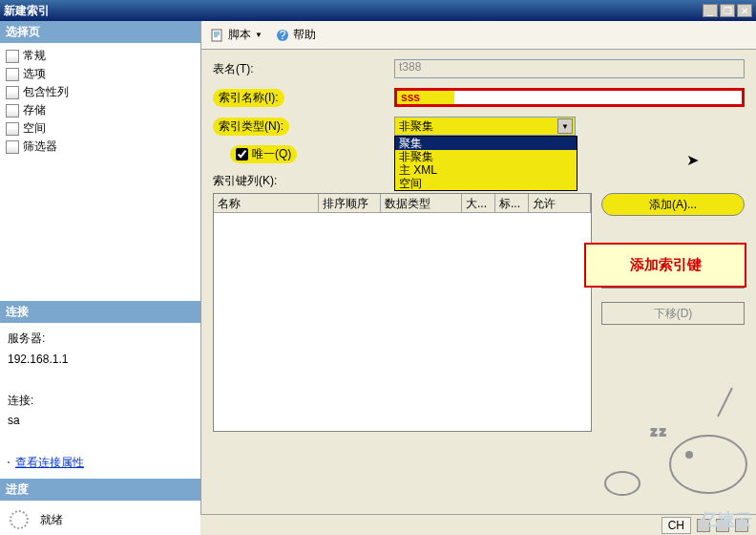 This screenshot has height=535, width=756. Describe the element at coordinates (50, 463) in the screenshot. I see `view-connection-link: 查看连接属性` at that location.